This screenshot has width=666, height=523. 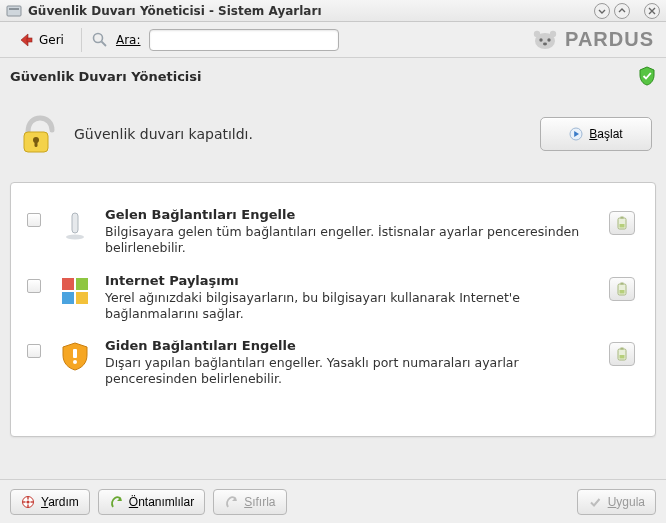 What do you see at coordinates (128, 40) in the screenshot?
I see `search-label: Ara:` at bounding box center [128, 40].